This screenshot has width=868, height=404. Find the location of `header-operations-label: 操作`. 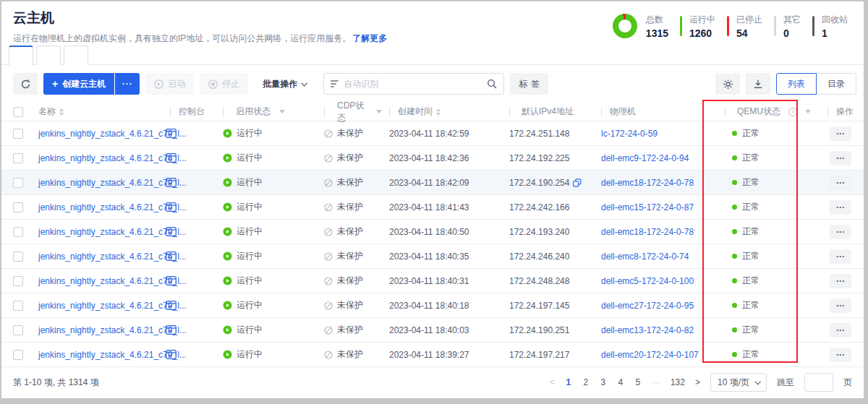

header-operations-label: 操作 is located at coordinates (845, 111).